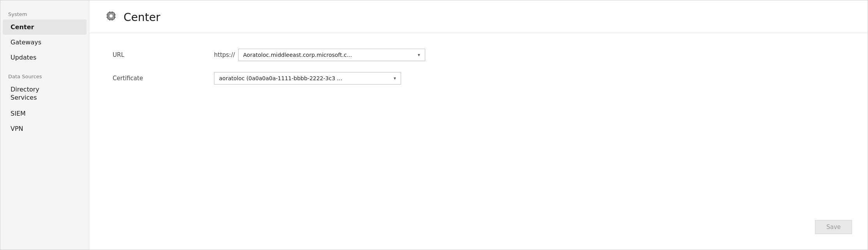  I want to click on url-dropdown: Aoratoloc.middleeast.corp.microsoft.c...…, so click(332, 55).